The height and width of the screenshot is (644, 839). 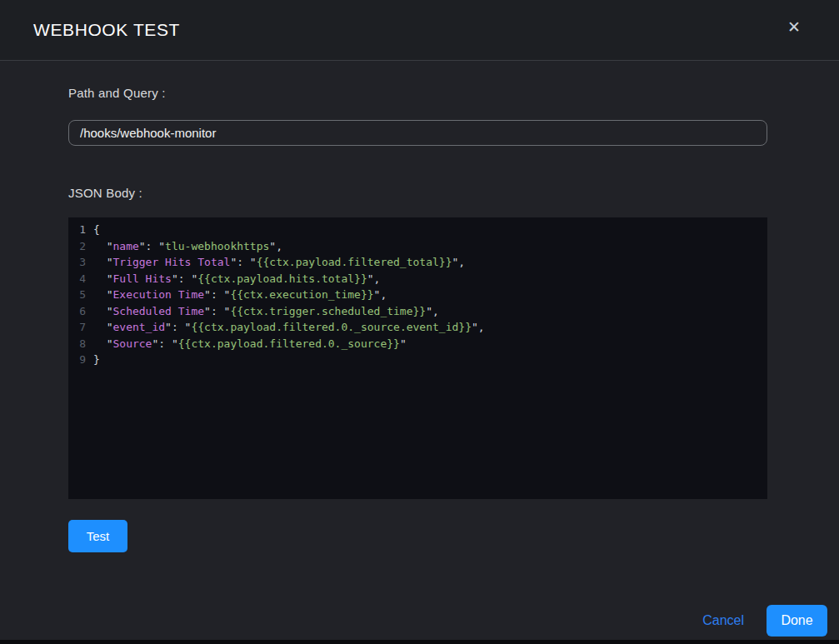 I want to click on line-number: 1, so click(x=81, y=230).